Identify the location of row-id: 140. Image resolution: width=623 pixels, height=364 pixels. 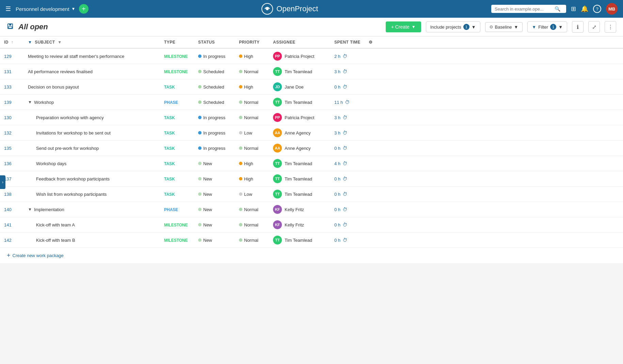
(12, 210).